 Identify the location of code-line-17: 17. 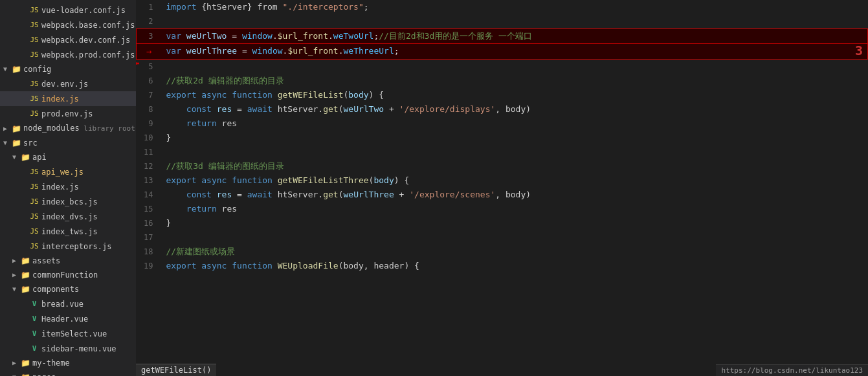
(502, 238).